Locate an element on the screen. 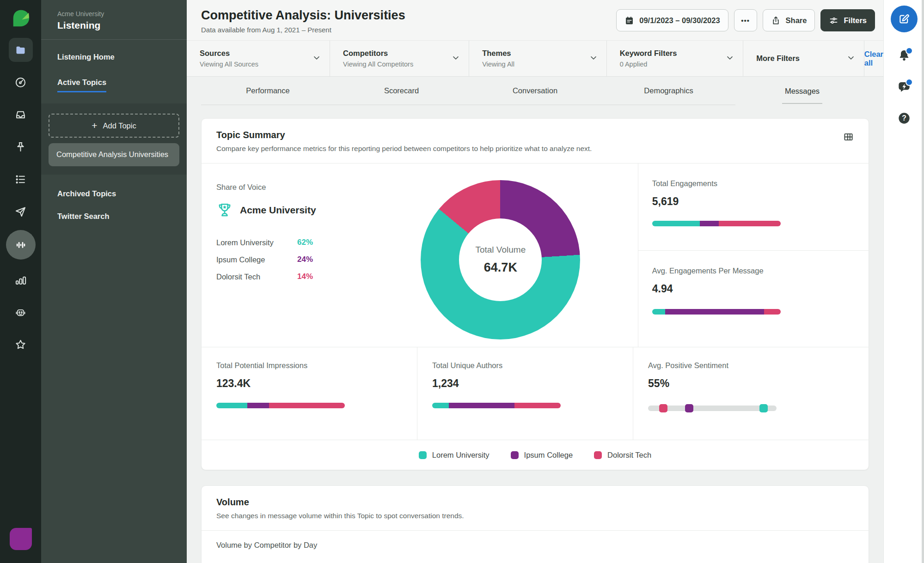  trophy-icon is located at coordinates (225, 210).